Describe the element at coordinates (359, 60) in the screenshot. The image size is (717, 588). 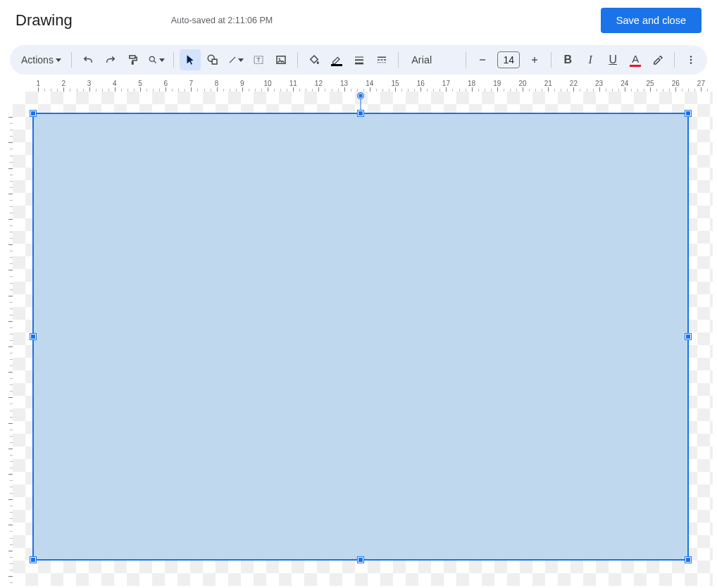
I see `border-weight-button` at that location.